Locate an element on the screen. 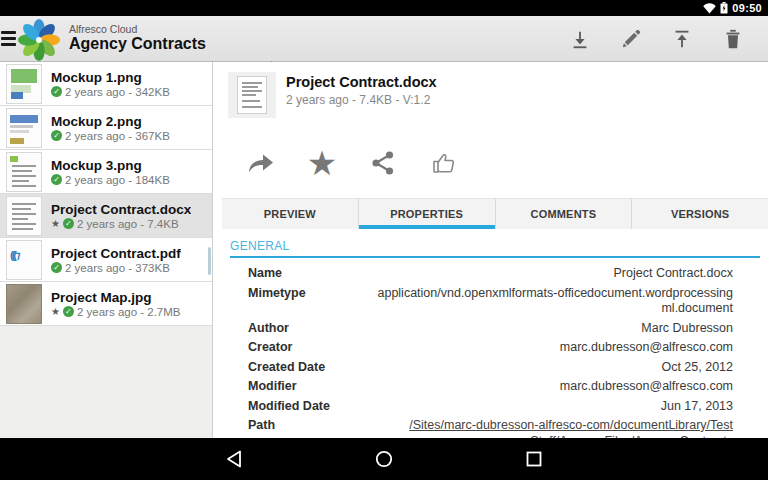 The image size is (768, 480). prop-label: Modified Date is located at coordinates (308, 407).